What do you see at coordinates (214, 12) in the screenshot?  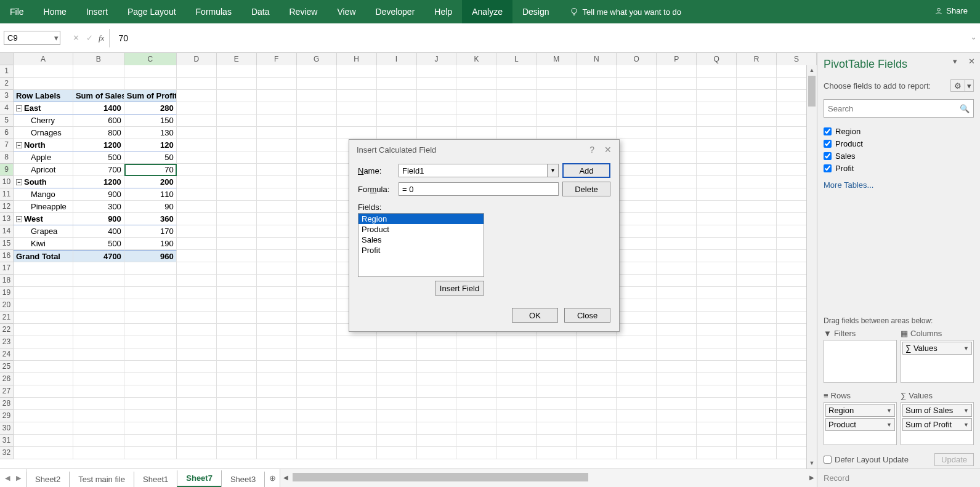 I see `ribbon-tab-formulas: Formulas` at bounding box center [214, 12].